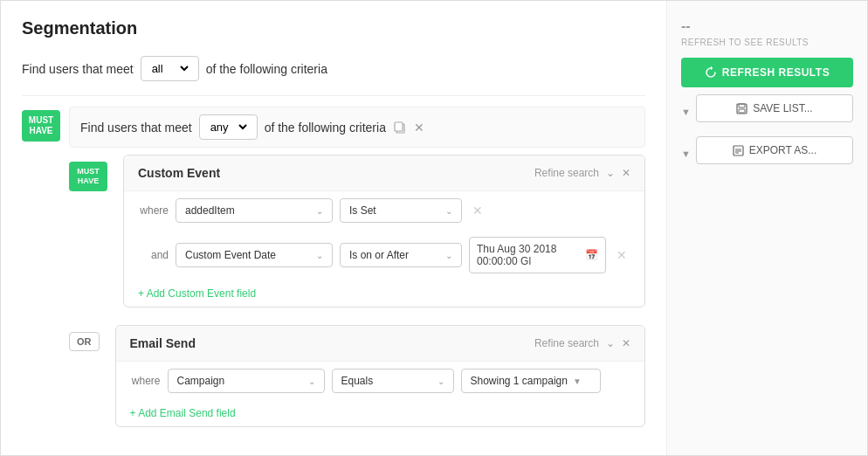 This screenshot has width=868, height=456. What do you see at coordinates (567, 343) in the screenshot?
I see `email-send-refine: Refine search` at bounding box center [567, 343].